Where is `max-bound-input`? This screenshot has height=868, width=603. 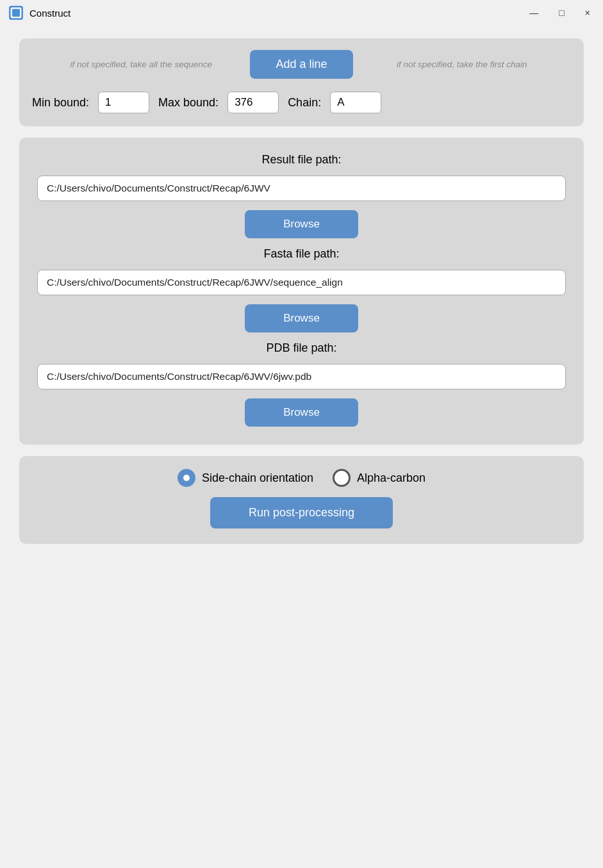 max-bound-input is located at coordinates (253, 102).